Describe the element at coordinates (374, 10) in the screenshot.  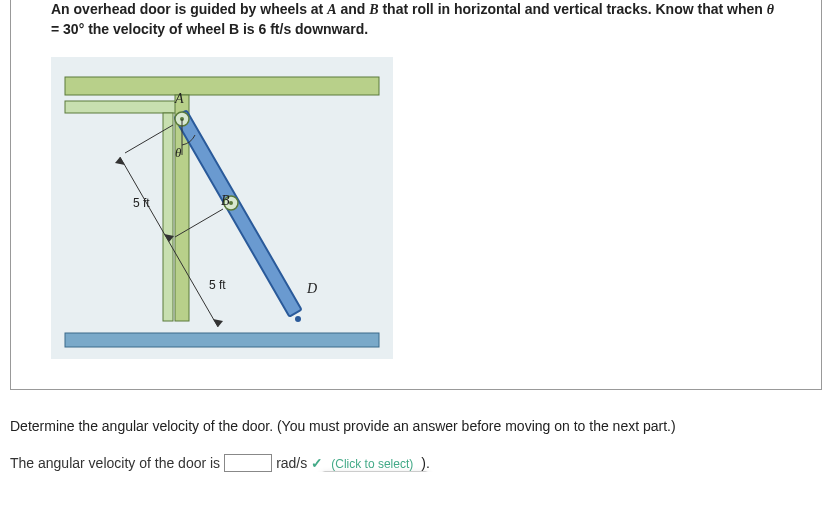
I see `var-B: B` at that location.